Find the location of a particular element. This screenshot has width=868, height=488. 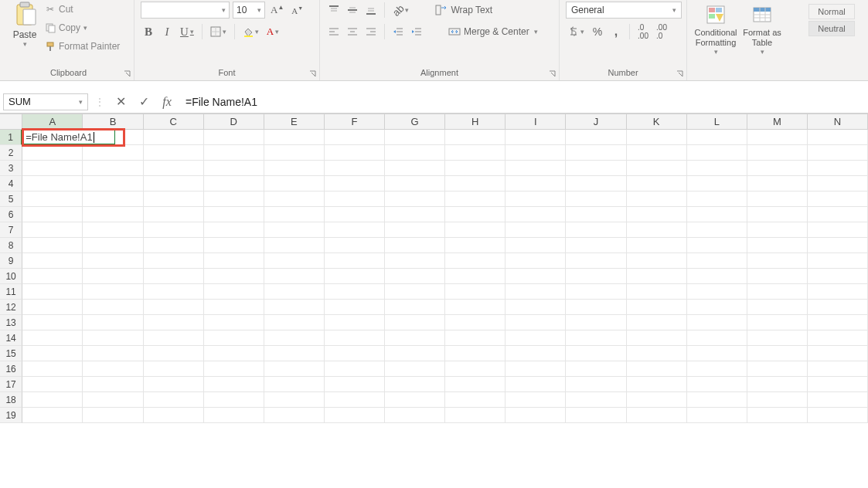

cell-A5 is located at coordinates (53, 199).